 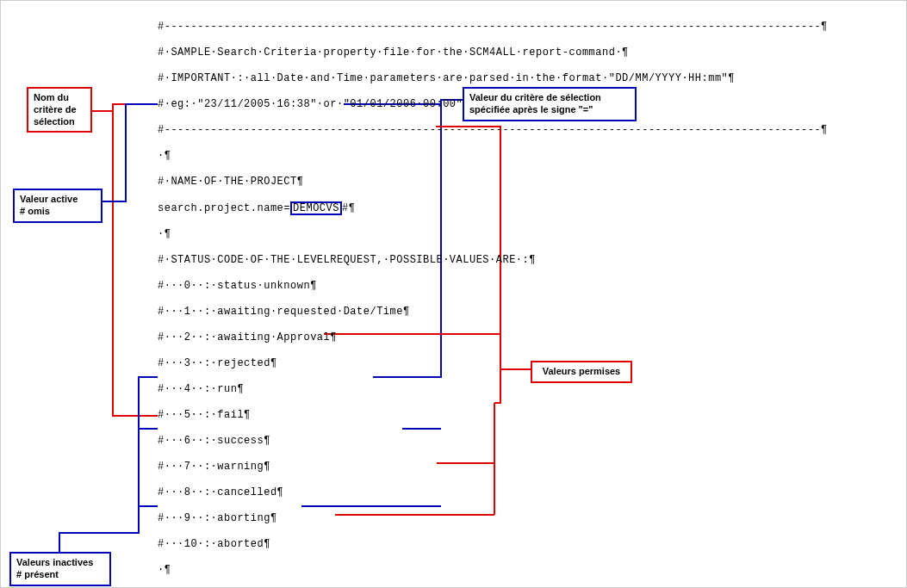 I want to click on line: #···7··:·warning¶, so click(x=493, y=467).